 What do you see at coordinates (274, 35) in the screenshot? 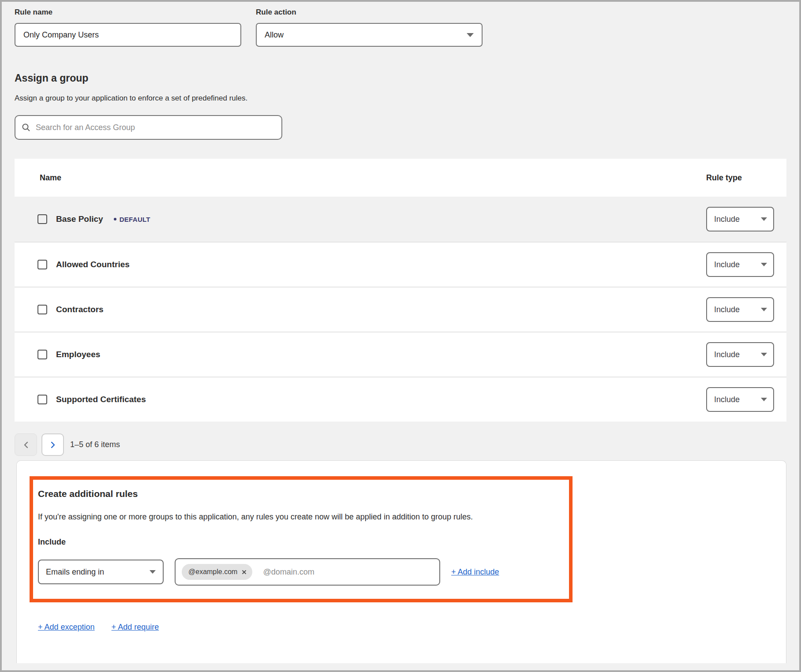
I see `rule-action-value: Allow` at bounding box center [274, 35].